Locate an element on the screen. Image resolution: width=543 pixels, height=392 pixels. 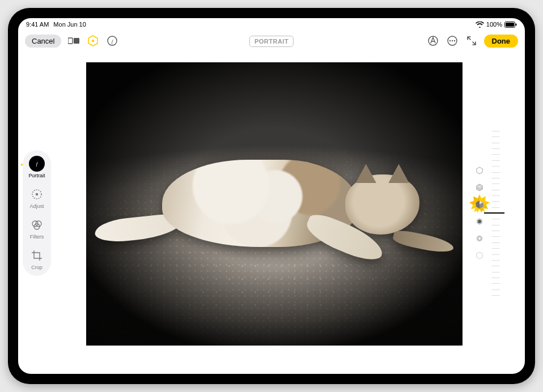
status-left: 9:41 AM Mon Jun 10 is located at coordinates (56, 24).